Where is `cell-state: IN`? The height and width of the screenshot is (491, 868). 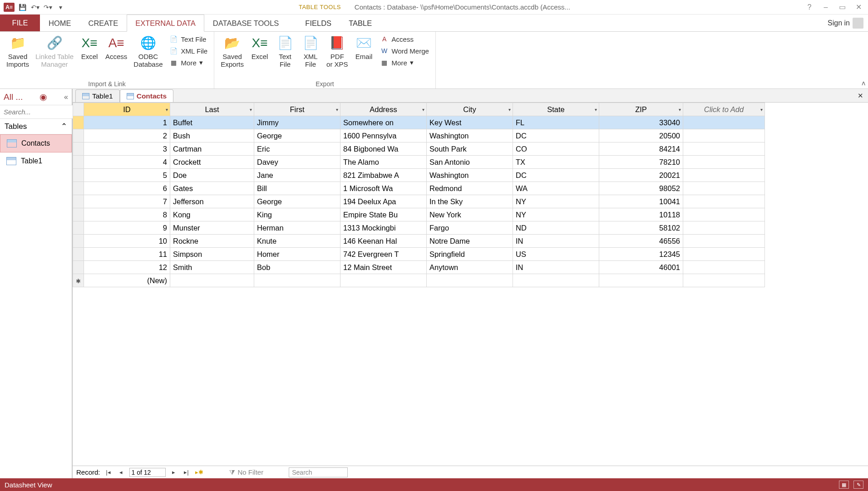
cell-state: IN is located at coordinates (556, 268).